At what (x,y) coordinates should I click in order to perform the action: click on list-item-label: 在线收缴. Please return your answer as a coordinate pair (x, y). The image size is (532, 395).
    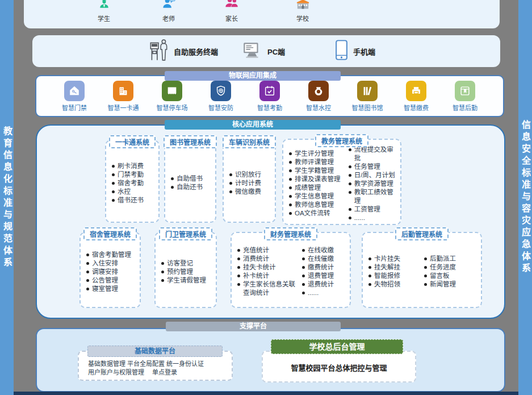
    Looking at the image, I should click on (321, 250).